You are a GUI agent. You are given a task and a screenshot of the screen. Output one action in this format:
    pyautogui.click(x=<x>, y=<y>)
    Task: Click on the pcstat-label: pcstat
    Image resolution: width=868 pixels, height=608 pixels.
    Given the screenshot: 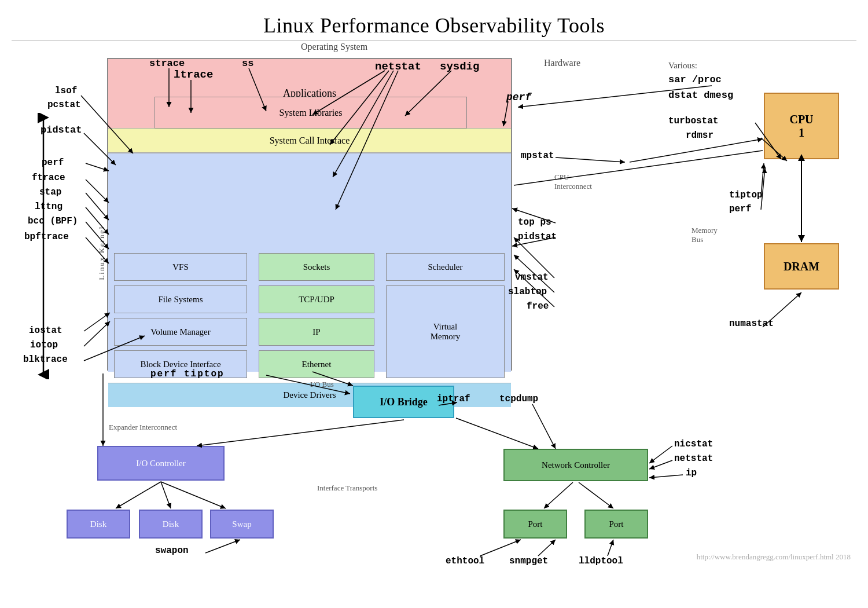 What is the action you would take?
    pyautogui.click(x=64, y=105)
    